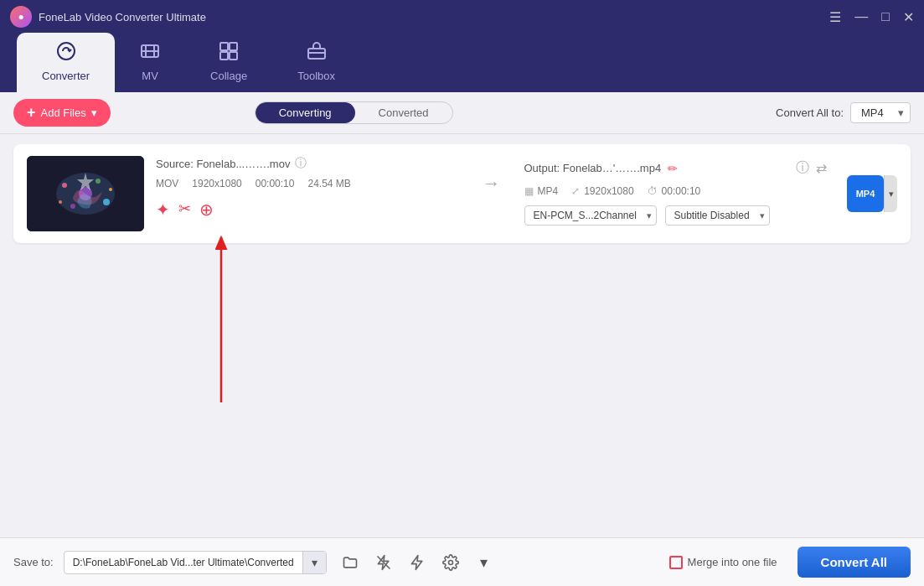 Image resolution: width=924 pixels, height=586 pixels. I want to click on output-resolution-item: ⤢ 1920x1080, so click(602, 191).